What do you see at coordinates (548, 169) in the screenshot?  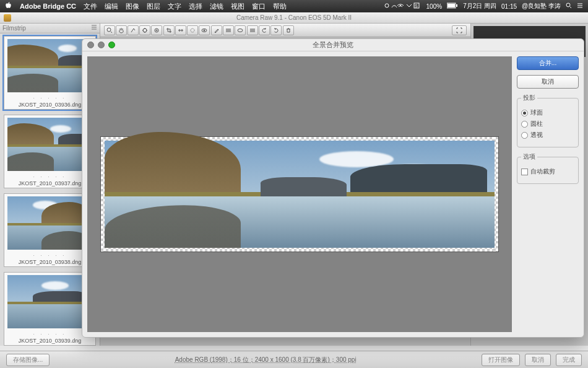 I see `options-group: 选项 自动裁剪` at bounding box center [548, 169].